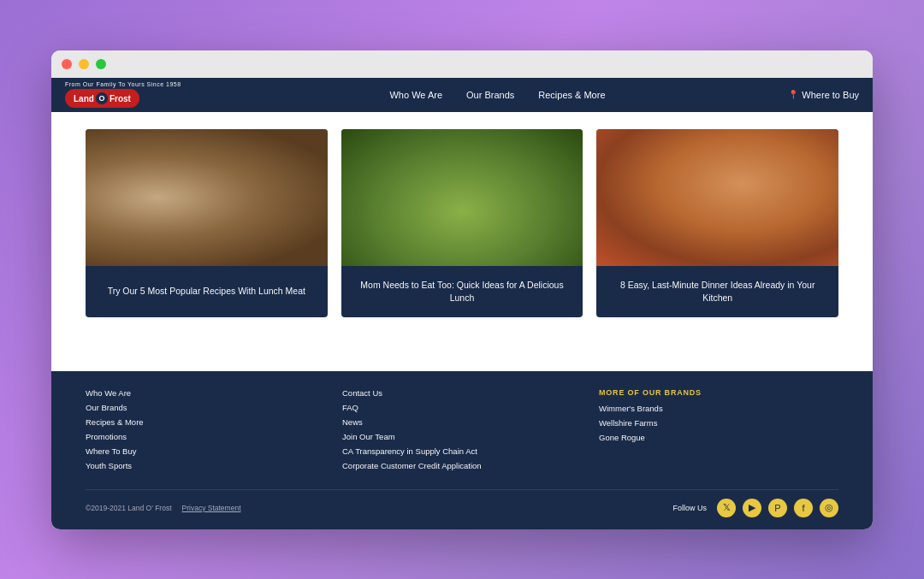 The height and width of the screenshot is (579, 924). I want to click on close-button, so click(67, 64).